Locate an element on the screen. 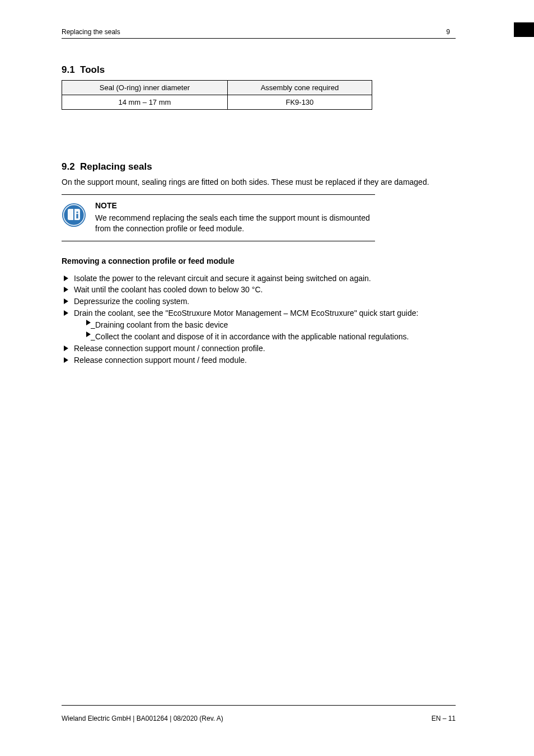 The image size is (534, 756). list-item: Collect the coolant and dispose of it in… is located at coordinates (266, 337).